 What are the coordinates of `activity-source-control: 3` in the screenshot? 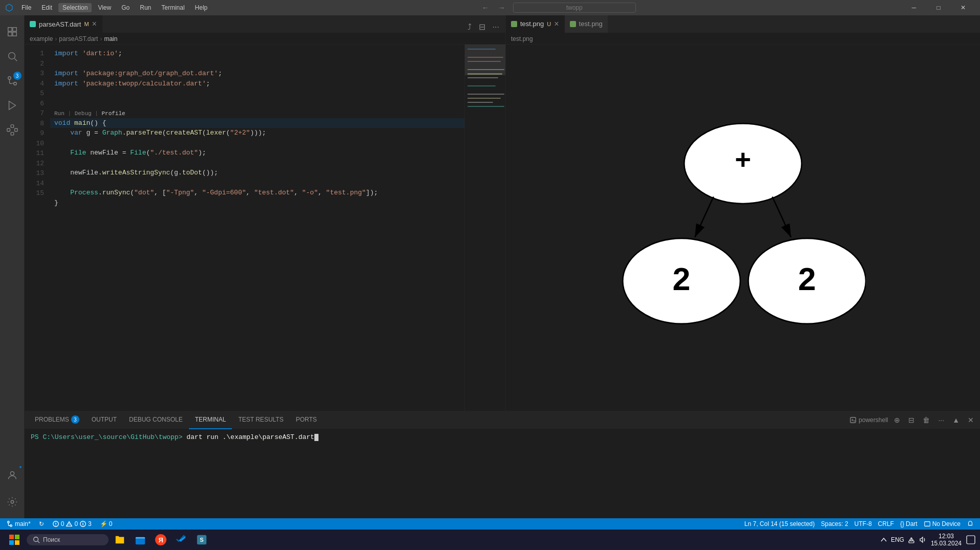 It's located at (12, 81).